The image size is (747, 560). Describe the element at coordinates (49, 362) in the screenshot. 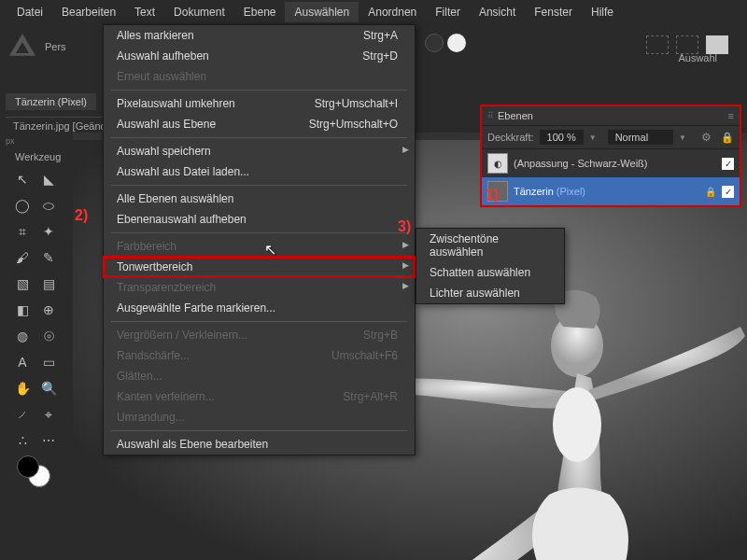

I see `shape-tool-icon: ▭` at that location.